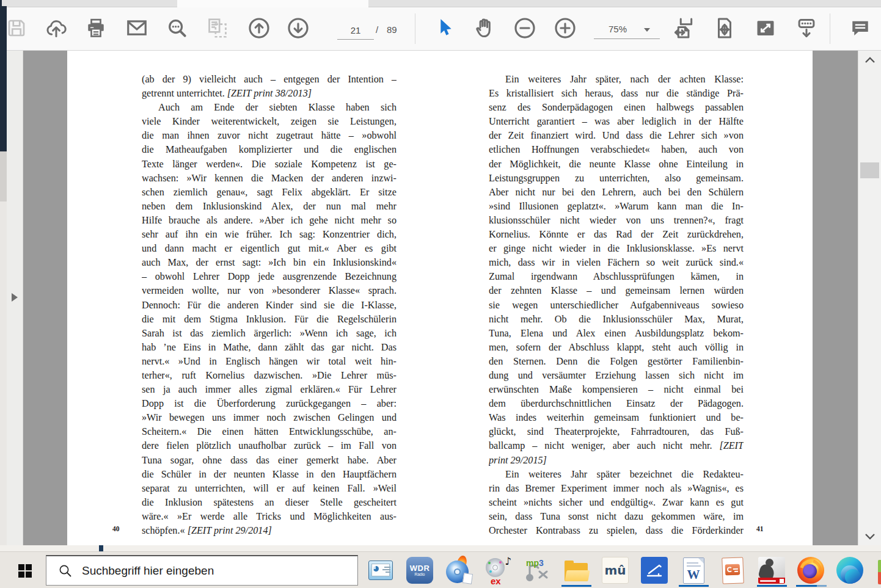  I want to click on taskbar-app-edge, so click(850, 570).